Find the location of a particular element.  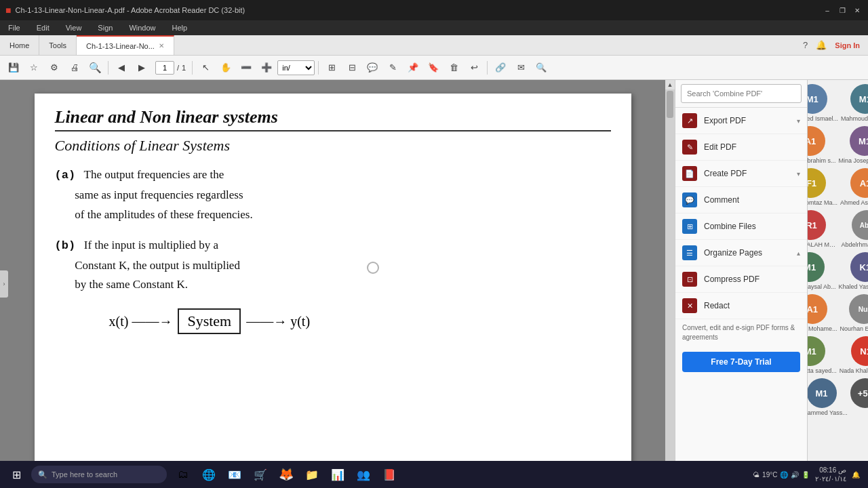

fit-page-button: ⊞ is located at coordinates (332, 68).